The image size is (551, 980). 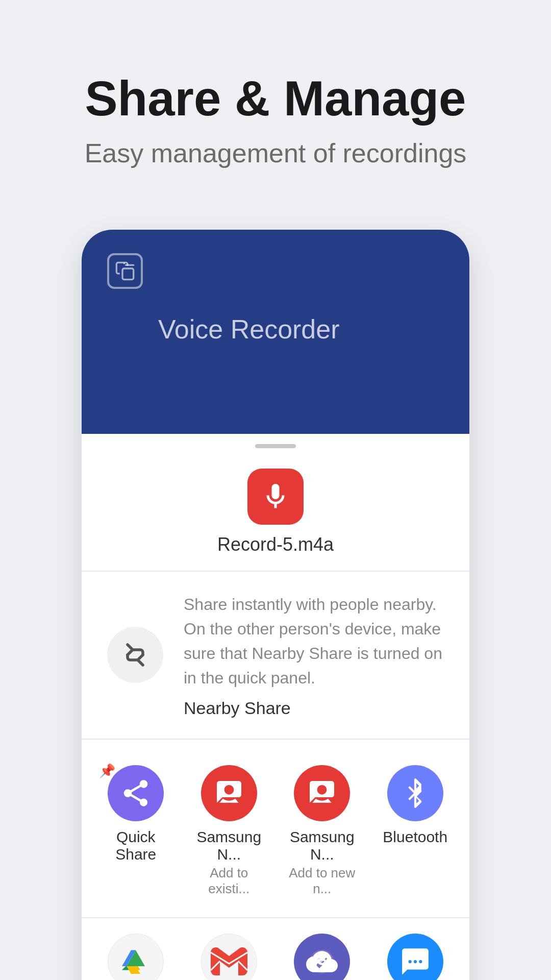 What do you see at coordinates (136, 831) in the screenshot?
I see `app-quick-share: 📌 Quick Share` at bounding box center [136, 831].